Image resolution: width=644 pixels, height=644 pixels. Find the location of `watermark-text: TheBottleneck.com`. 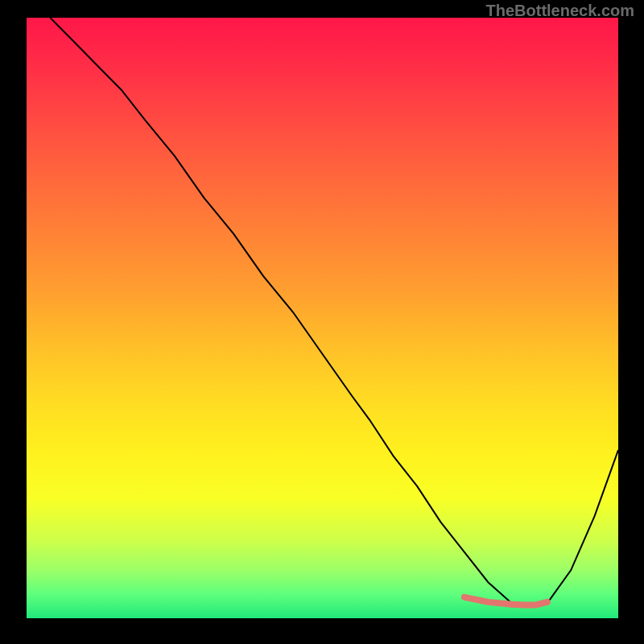

watermark-text: TheBottleneck.com is located at coordinates (560, 11).